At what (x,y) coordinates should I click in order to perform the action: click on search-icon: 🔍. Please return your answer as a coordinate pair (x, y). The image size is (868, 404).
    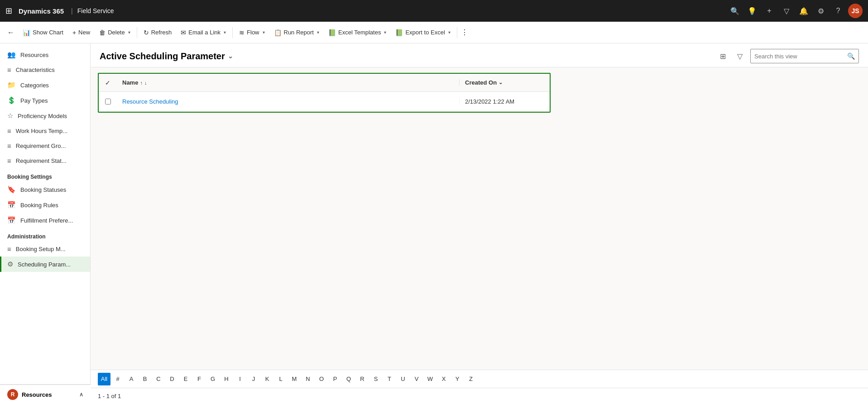
    Looking at the image, I should click on (735, 11).